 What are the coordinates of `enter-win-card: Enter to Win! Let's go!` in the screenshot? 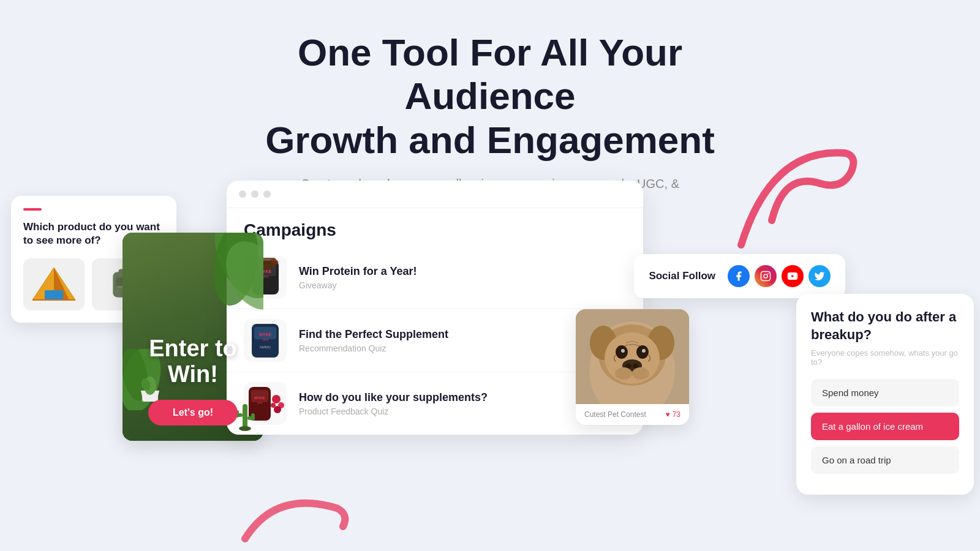 It's located at (193, 337).